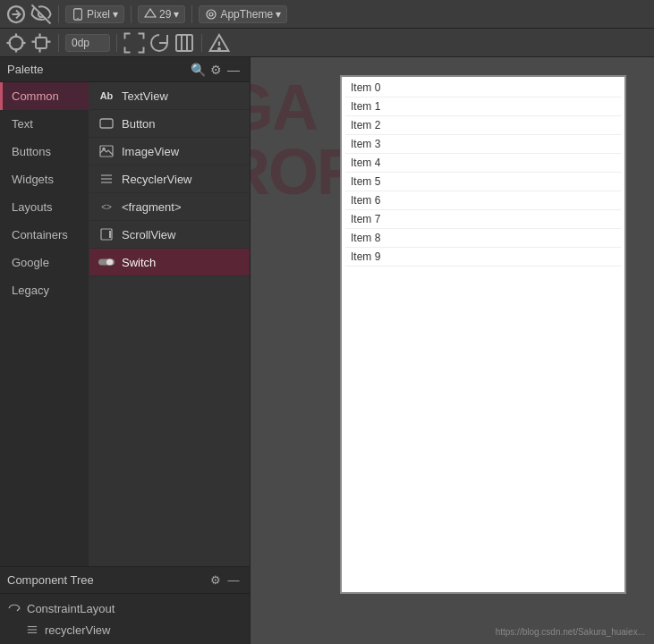 This screenshot has width=654, height=644. Describe the element at coordinates (16, 43) in the screenshot. I see `select-icon` at that location.